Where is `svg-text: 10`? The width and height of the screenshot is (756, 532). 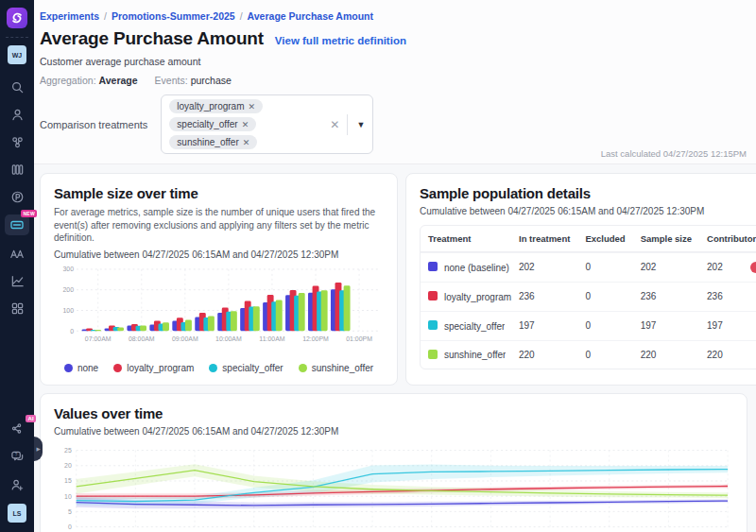 svg-text: 10 is located at coordinates (68, 495).